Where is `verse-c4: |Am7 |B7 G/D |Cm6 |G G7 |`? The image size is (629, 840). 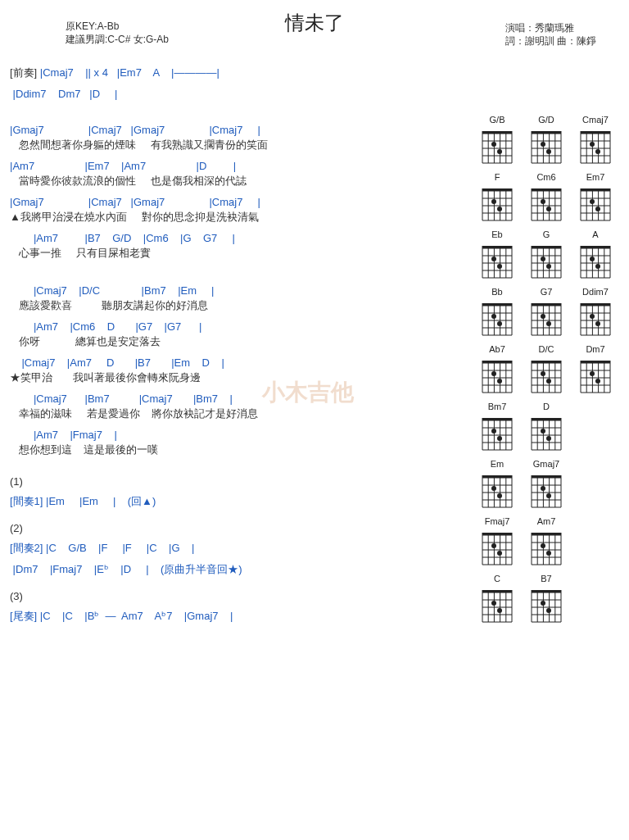
verse-c4: |Am7 |B7 G/D |Cm6 |G G7 | is located at coordinates (239, 238).